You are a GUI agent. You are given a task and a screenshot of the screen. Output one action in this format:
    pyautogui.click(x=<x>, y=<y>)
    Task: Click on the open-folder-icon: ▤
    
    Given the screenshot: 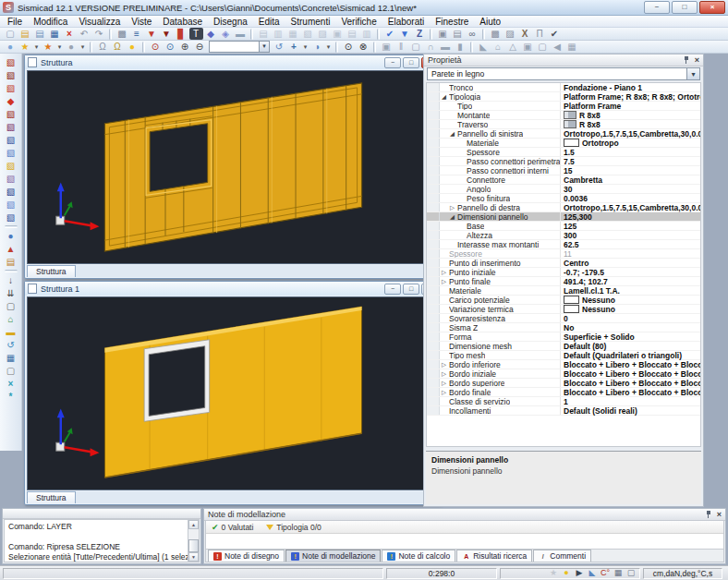 What is the action you would take?
    pyautogui.click(x=26, y=33)
    